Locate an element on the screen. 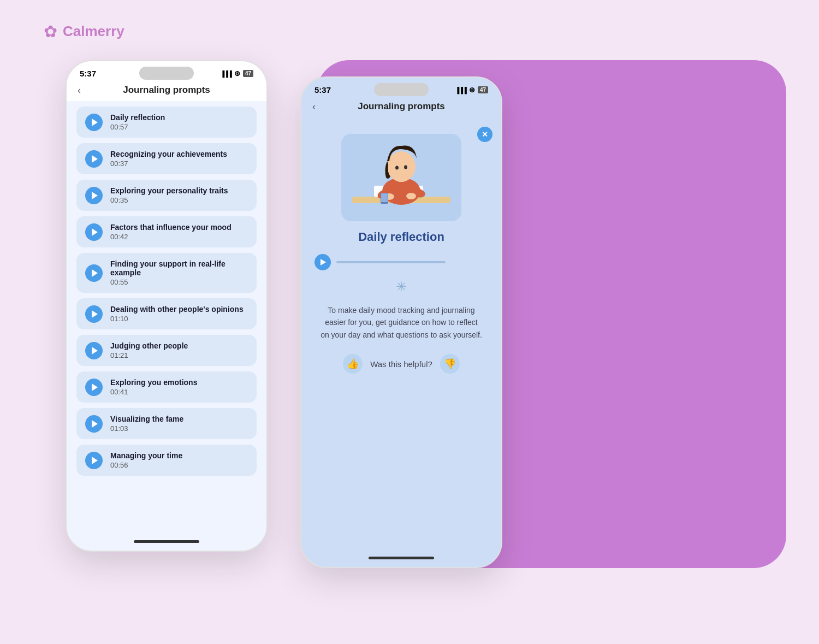 The height and width of the screenshot is (644, 819). prompt-title-1: Recognizing your achievements is located at coordinates (169, 154).